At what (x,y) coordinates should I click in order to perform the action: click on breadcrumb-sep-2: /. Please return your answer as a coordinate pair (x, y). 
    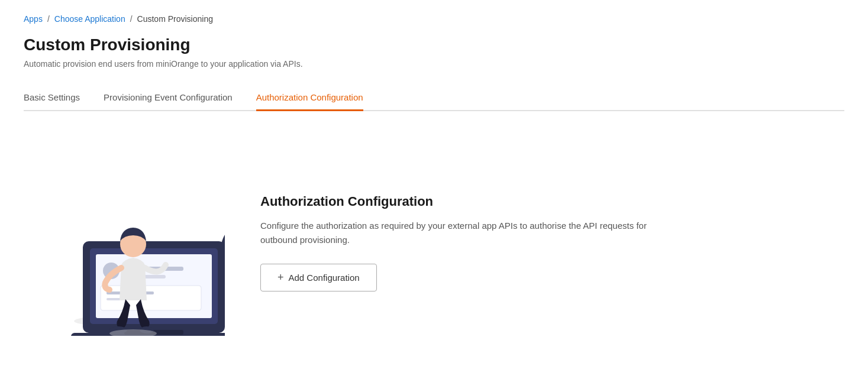
    Looking at the image, I should click on (131, 19).